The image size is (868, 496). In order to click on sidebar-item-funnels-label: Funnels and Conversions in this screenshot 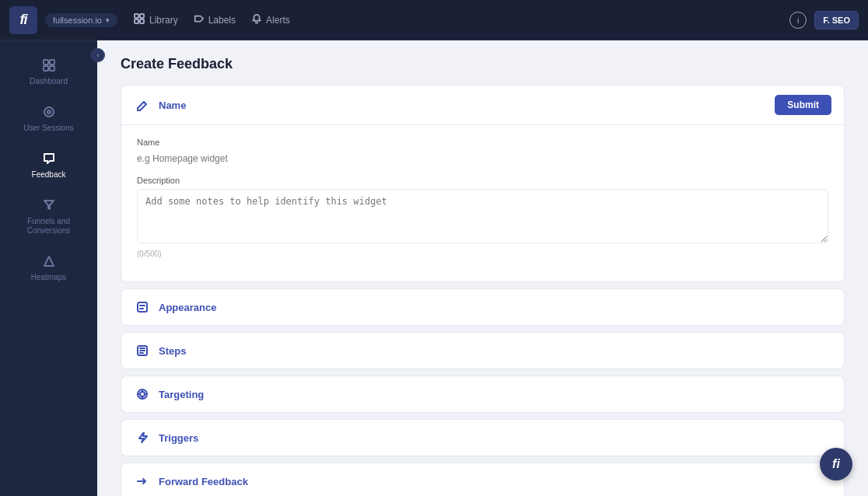, I will do `click(48, 226)`.